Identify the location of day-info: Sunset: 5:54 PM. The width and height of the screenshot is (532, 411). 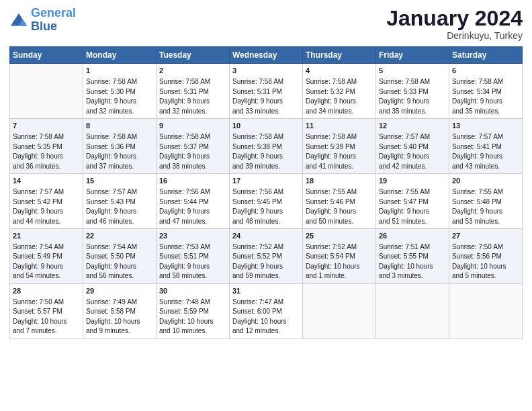
(339, 257).